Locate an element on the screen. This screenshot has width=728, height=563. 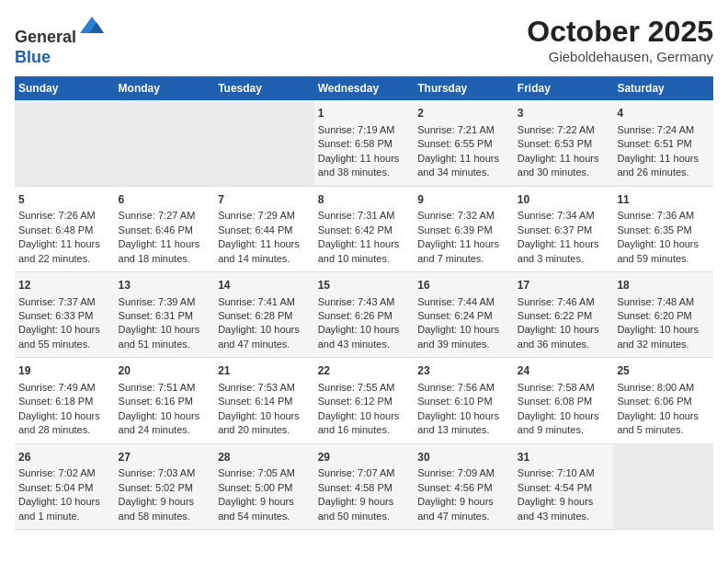
sunset-text: Sunset: 6:16 PM is located at coordinates (156, 401).